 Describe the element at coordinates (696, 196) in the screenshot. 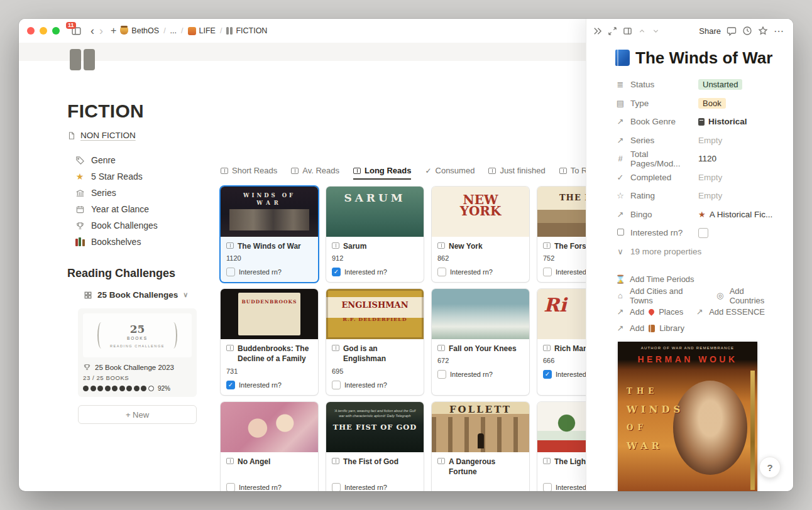

I see `property-rating: ☆Rating Empty` at that location.